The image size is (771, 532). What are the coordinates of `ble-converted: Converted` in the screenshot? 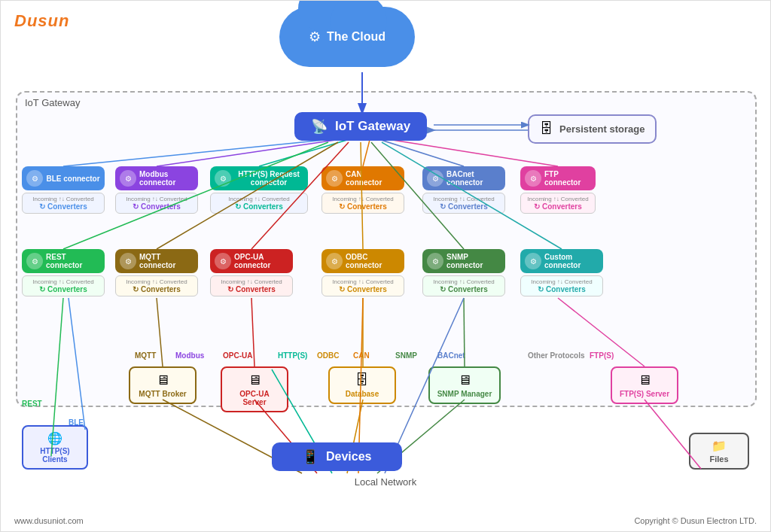 It's located at (80, 199).